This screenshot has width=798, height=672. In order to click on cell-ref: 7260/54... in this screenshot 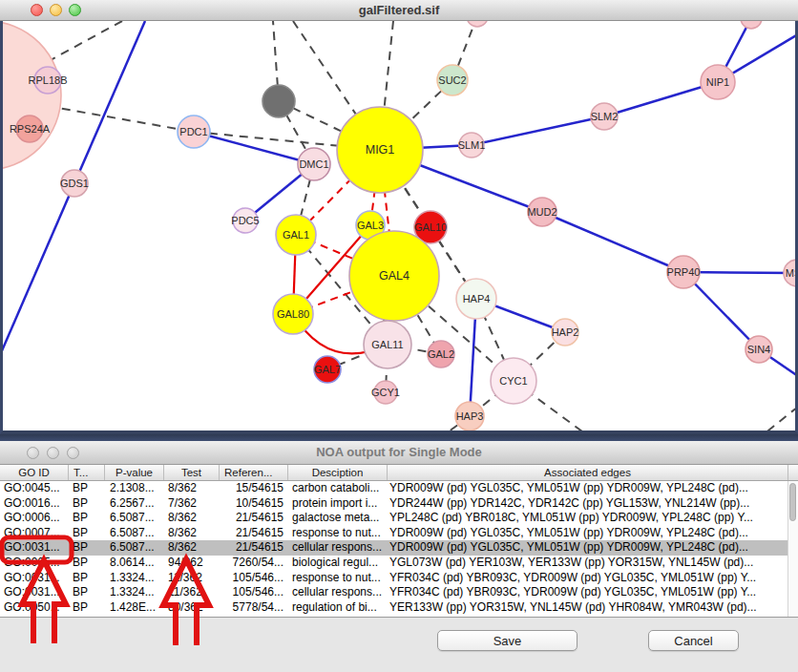, I will do `click(254, 563)`.